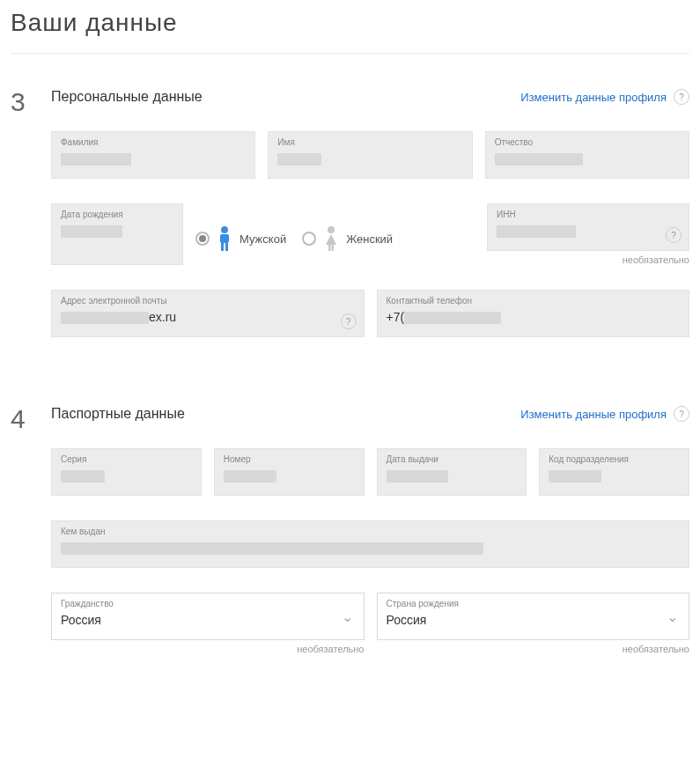  Describe the element at coordinates (370, 414) in the screenshot. I see `section-header: Паспортные данные Изменить данные профил…` at that location.